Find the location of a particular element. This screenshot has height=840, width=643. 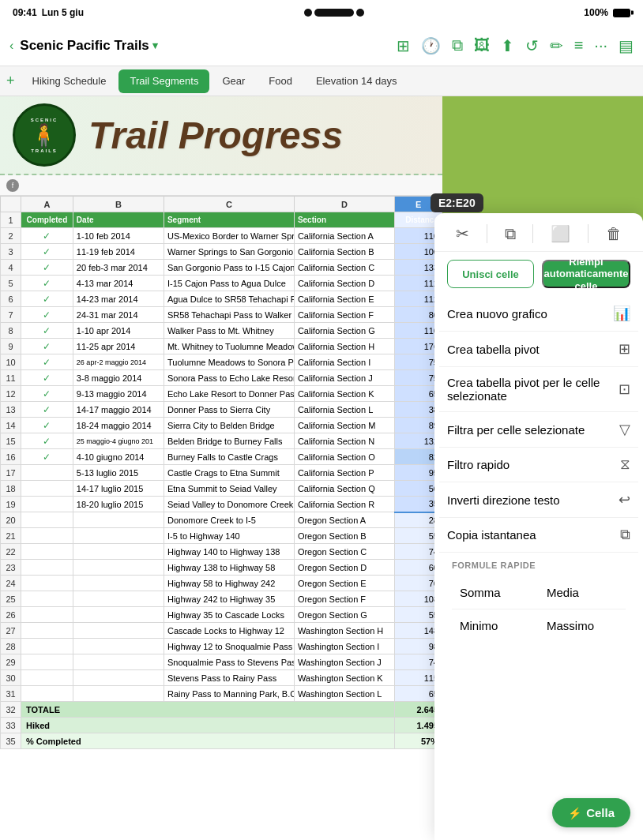

copy-icon: ⧉ is located at coordinates (510, 234).